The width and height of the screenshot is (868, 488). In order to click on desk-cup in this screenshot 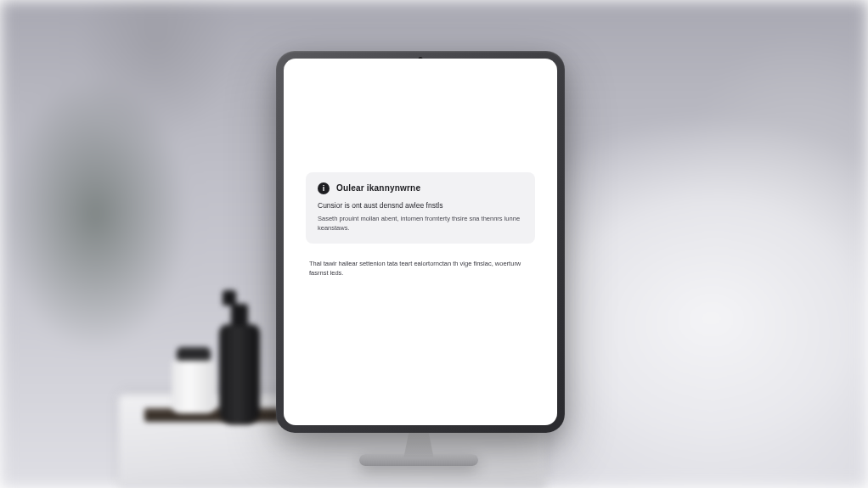, I will do `click(194, 386)`.